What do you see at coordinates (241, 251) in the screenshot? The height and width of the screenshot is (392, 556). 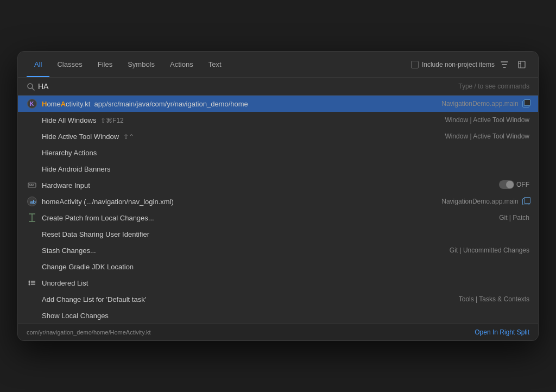 I see `result-name: Stash Changes...` at bounding box center [241, 251].